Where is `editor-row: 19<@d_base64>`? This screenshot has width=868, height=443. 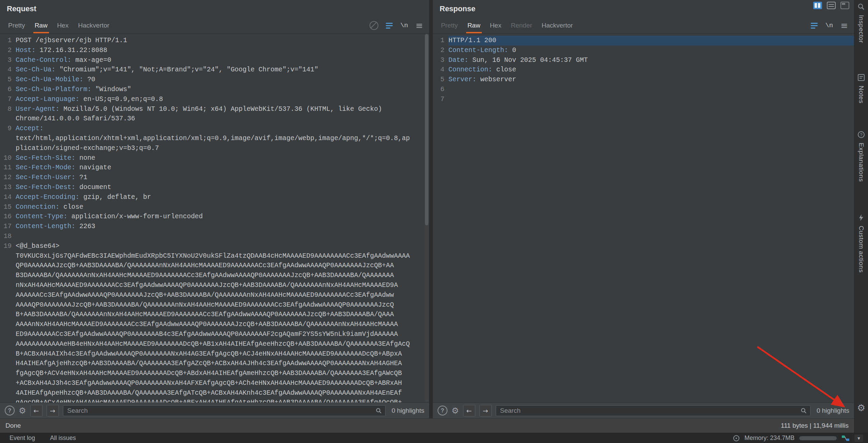 editor-row: 19<@d_base64> is located at coordinates (214, 246).